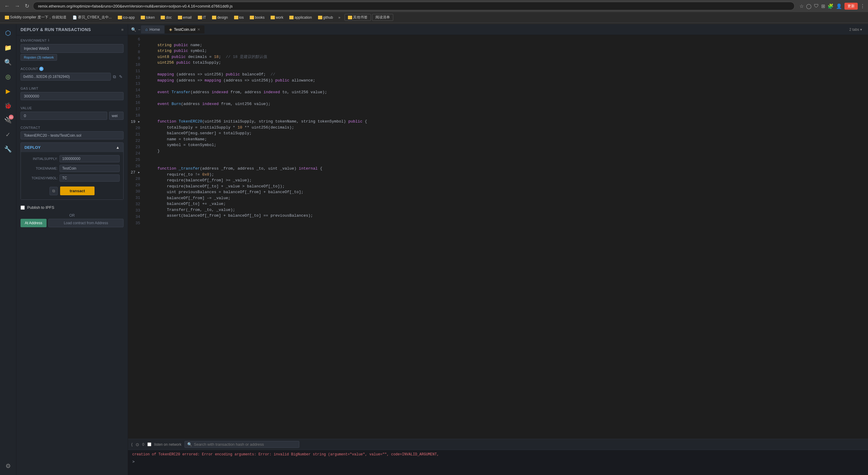  I want to click on param-input-tokenname, so click(90, 168).